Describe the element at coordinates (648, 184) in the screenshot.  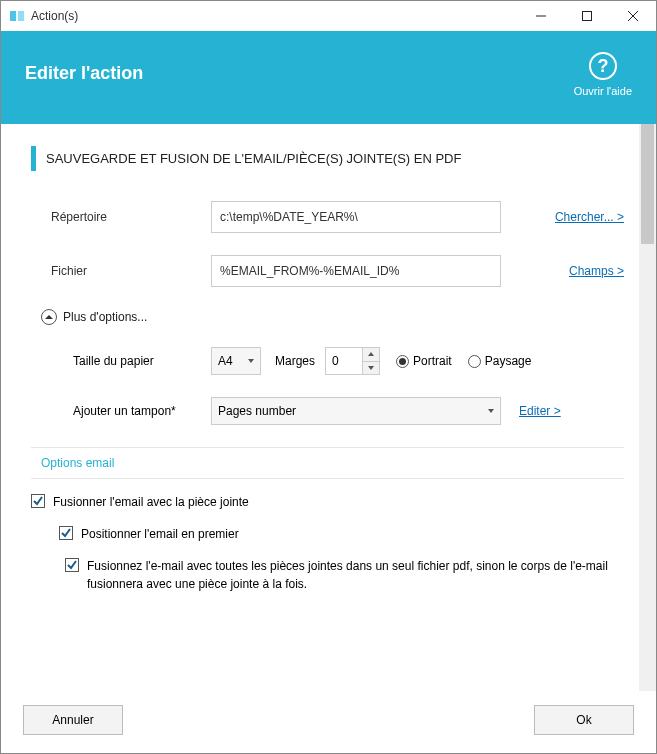
I see `scrollbar-thumb` at that location.